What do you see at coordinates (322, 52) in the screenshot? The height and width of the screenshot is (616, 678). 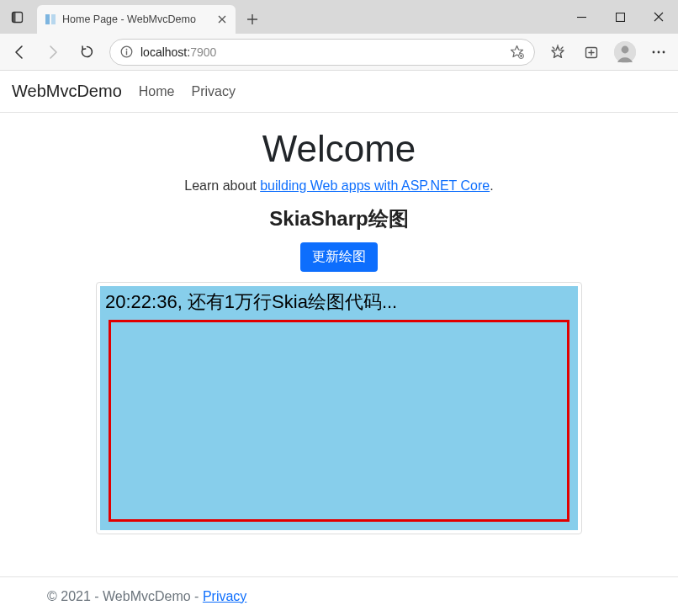 I see `address-bar: localhost:7900` at bounding box center [322, 52].